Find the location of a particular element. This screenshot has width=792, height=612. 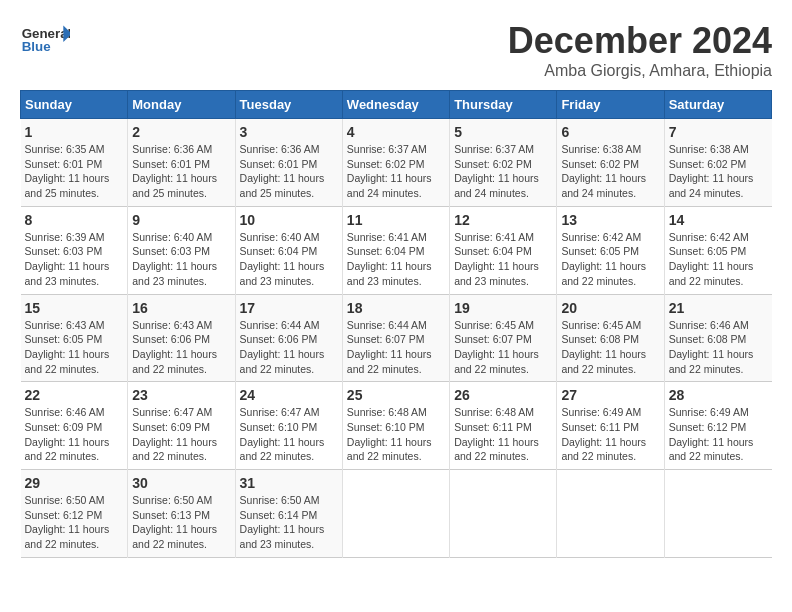

calendar-cell: 27Sunrise: 6:49 AMSunset: 6:11 PMDayligh… is located at coordinates (610, 426).